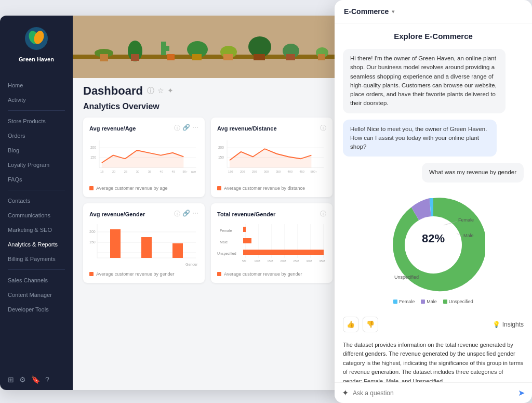 This screenshot has height=403, width=532. What do you see at coordinates (508, 324) in the screenshot?
I see `insights-button: 💡 Insights` at bounding box center [508, 324].